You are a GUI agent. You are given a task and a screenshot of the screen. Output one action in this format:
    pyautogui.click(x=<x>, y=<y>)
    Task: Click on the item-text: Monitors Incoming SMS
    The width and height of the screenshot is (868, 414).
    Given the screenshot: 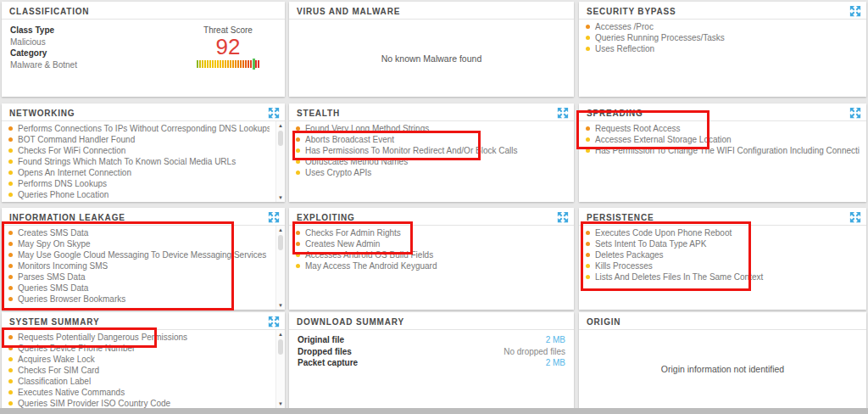 What is the action you would take?
    pyautogui.click(x=63, y=266)
    